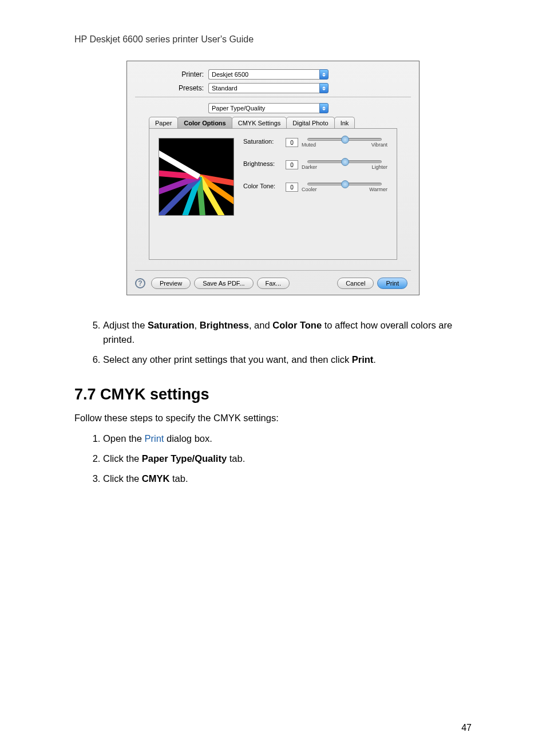 The width and height of the screenshot is (546, 756). What do you see at coordinates (292, 143) in the screenshot?
I see `saturation-input` at bounding box center [292, 143].